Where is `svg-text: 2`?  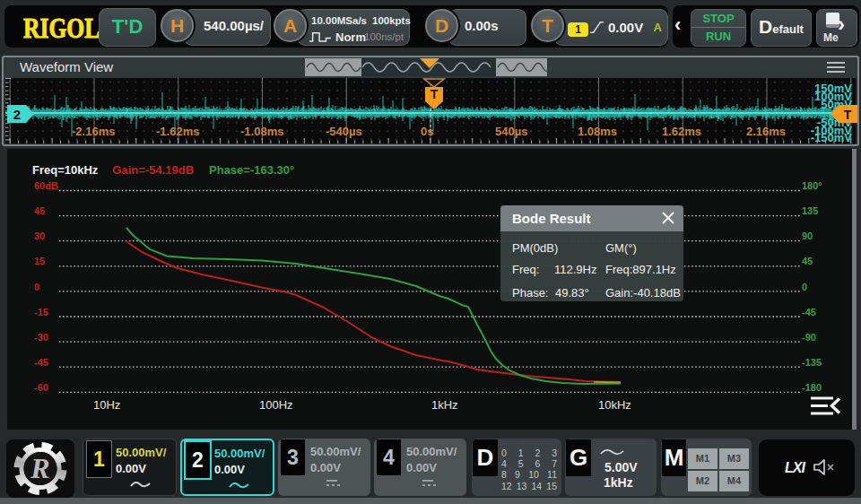
svg-text: 2 is located at coordinates (17, 115).